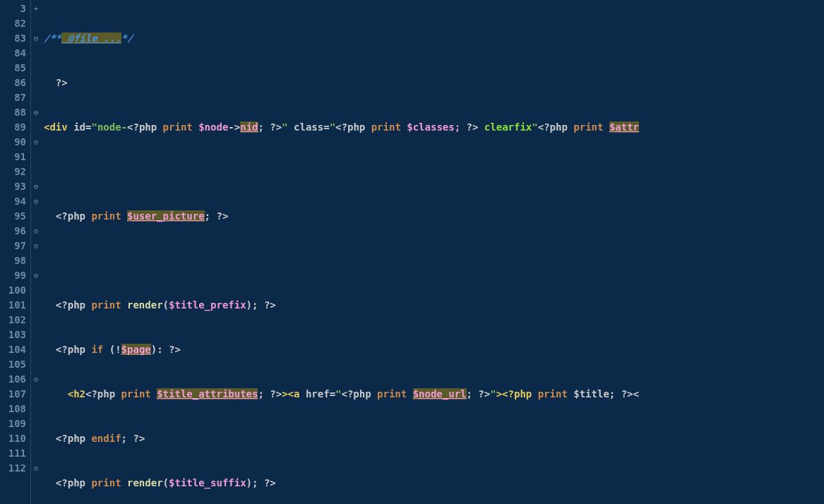 The height and width of the screenshot is (504, 824). I want to click on line-number: 92, so click(16, 172).